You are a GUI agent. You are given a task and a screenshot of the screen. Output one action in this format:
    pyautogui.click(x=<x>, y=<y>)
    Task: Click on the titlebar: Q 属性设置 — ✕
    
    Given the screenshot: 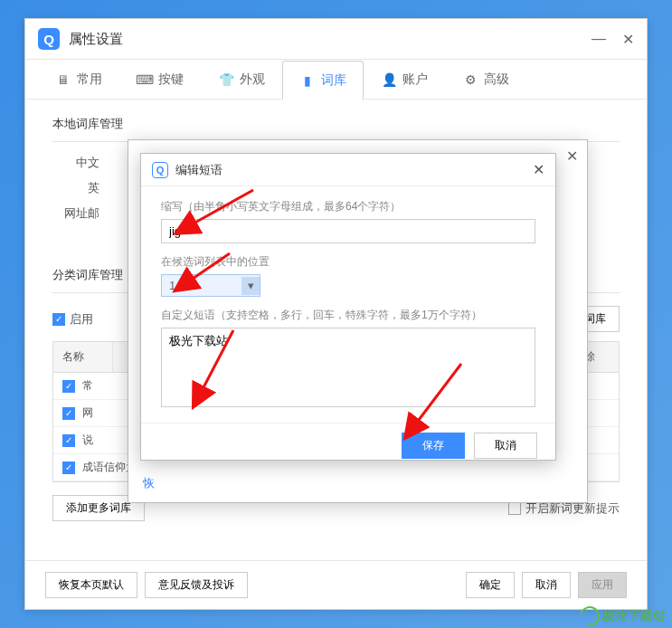 What is the action you would take?
    pyautogui.click(x=336, y=40)
    